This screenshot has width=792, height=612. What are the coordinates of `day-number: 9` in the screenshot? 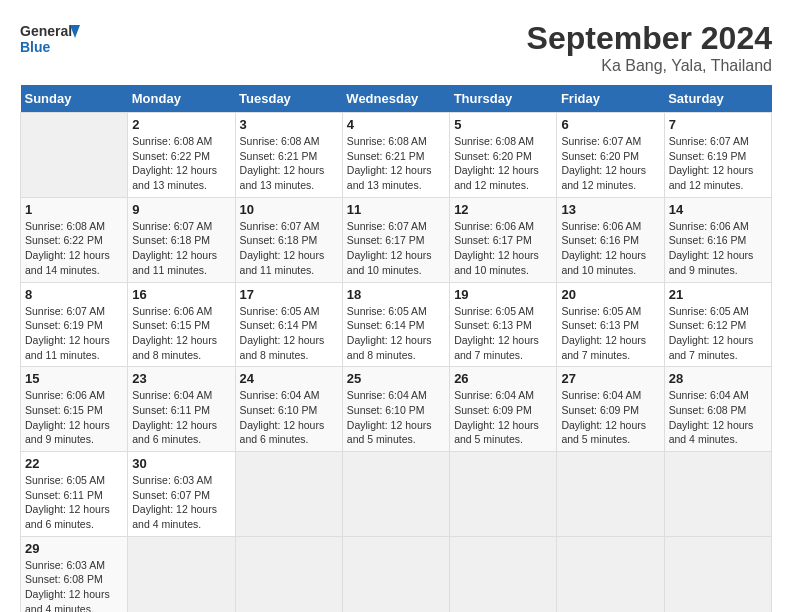 It's located at (181, 210).